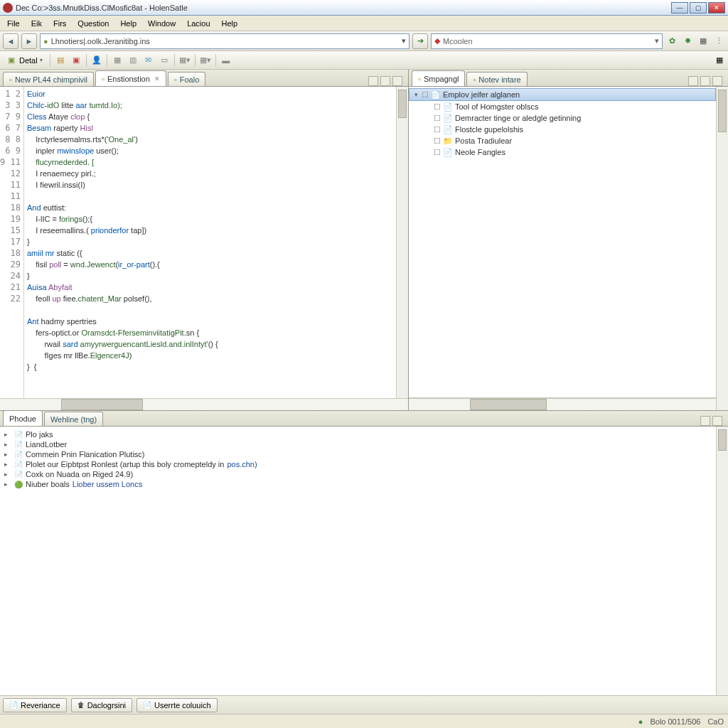 This screenshot has width=728, height=728. I want to click on editor-vscrollbar, so click(402, 242).